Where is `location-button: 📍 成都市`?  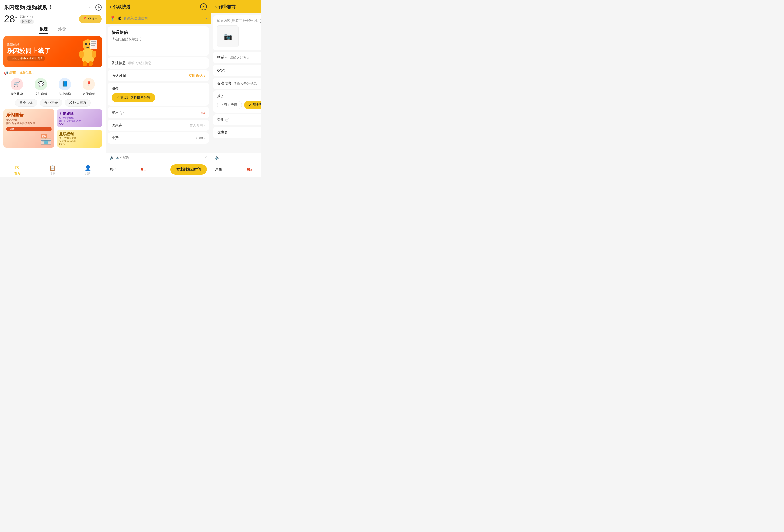 location-button: 📍 成都市 is located at coordinates (90, 19).